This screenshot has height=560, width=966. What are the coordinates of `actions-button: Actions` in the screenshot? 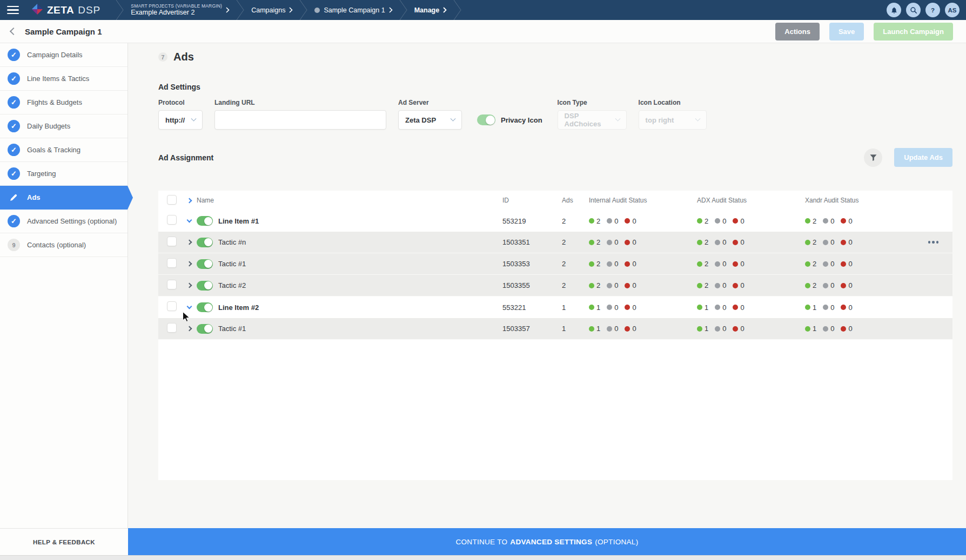 It's located at (797, 31).